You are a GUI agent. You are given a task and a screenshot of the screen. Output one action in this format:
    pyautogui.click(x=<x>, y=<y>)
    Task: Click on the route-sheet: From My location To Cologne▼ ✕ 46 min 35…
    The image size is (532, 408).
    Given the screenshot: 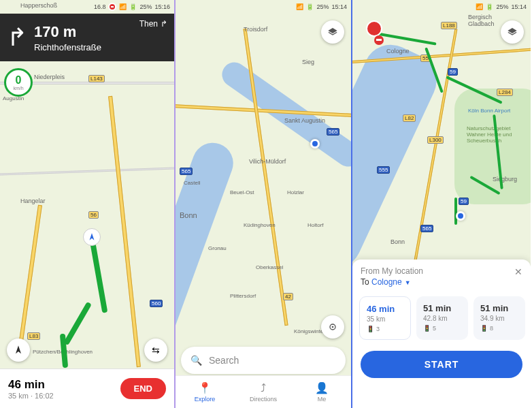 What is the action you would take?
    pyautogui.click(x=442, y=334)
    